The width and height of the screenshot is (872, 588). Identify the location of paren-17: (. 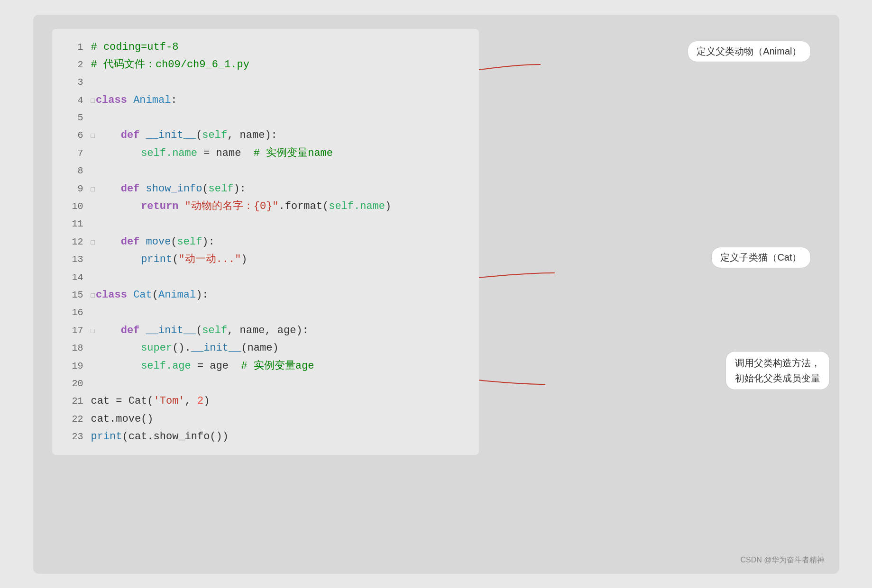
(199, 331).